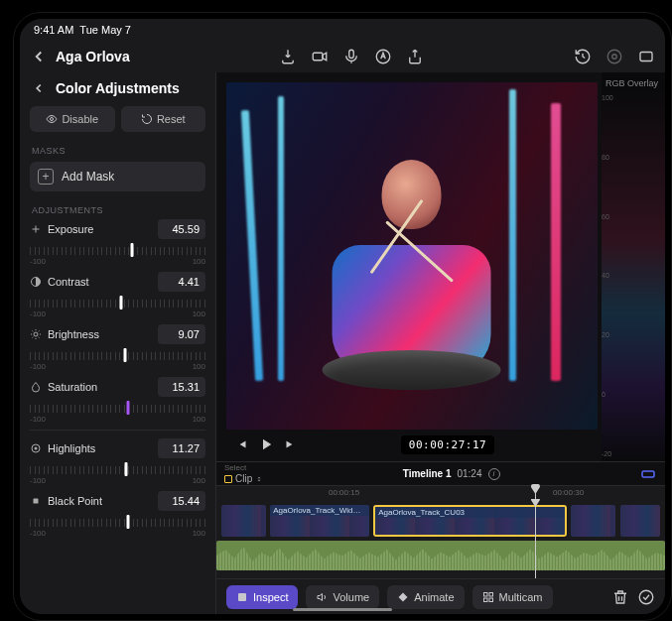  What do you see at coordinates (469, 474) in the screenshot?
I see `timeline-duration: 01:24` at bounding box center [469, 474].